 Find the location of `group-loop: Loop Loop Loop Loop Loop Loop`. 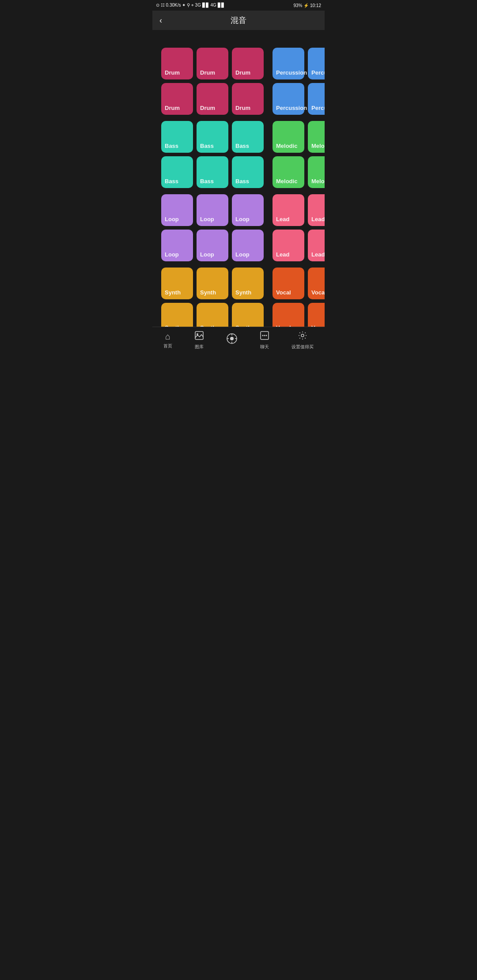

group-loop: Loop Loop Loop Loop Loop Loop is located at coordinates (212, 228).